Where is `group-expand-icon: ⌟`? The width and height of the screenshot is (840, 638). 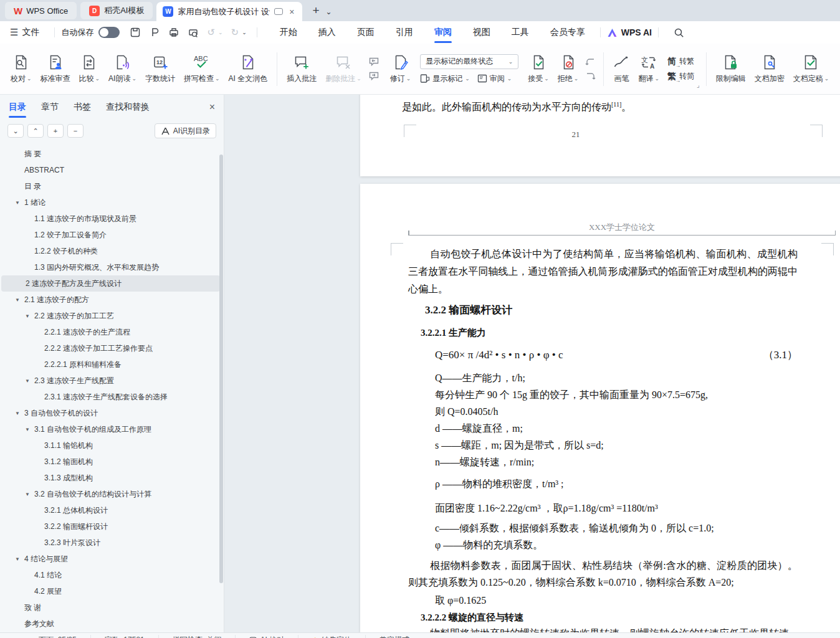
group-expand-icon: ⌟ is located at coordinates (698, 85).